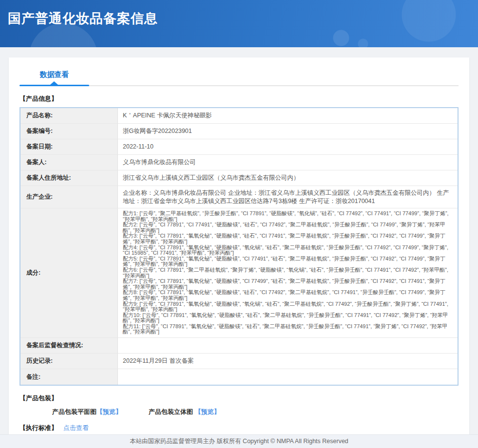 This screenshot has height=448, width=478. I want to click on table-row-supervision: 备案后监督检查情况:, so click(239, 346).